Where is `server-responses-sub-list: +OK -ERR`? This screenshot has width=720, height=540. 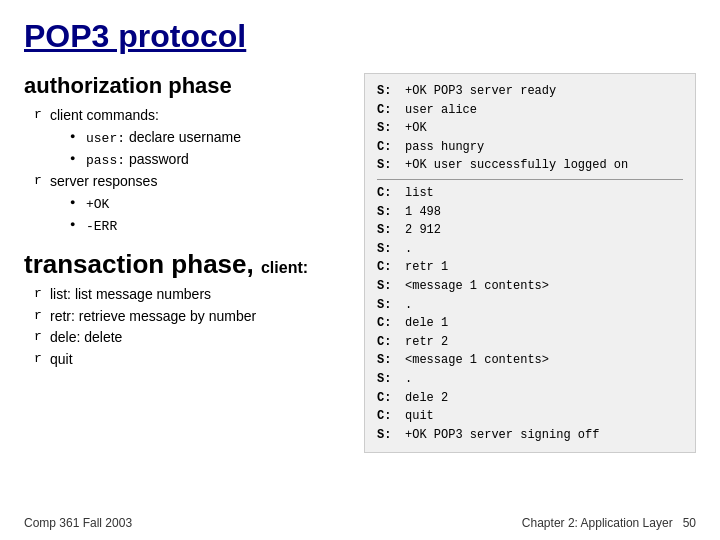 server-responses-sub-list: +OK -ERR is located at coordinates (207, 215).